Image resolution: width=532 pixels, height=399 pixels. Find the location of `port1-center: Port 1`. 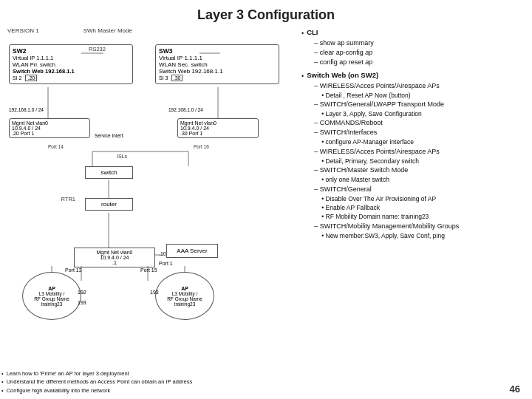

port1-center: Port 1 is located at coordinates (166, 263).